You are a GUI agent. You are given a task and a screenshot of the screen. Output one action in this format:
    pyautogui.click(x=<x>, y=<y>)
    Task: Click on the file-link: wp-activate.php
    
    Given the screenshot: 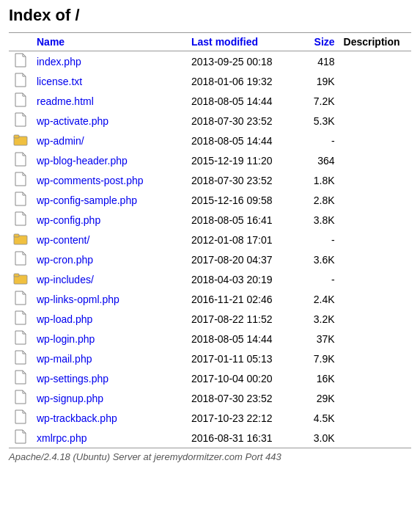 What is the action you would take?
    pyautogui.click(x=73, y=121)
    